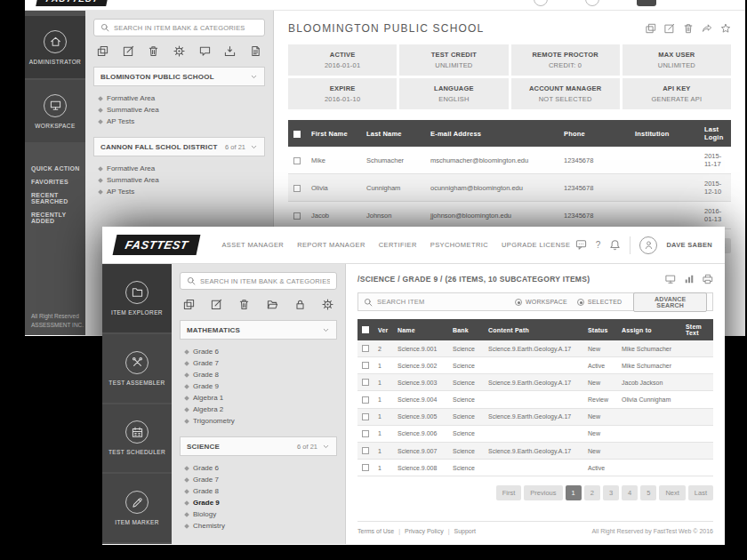 The width and height of the screenshot is (747, 560). I want to click on chart-icon, so click(689, 279).